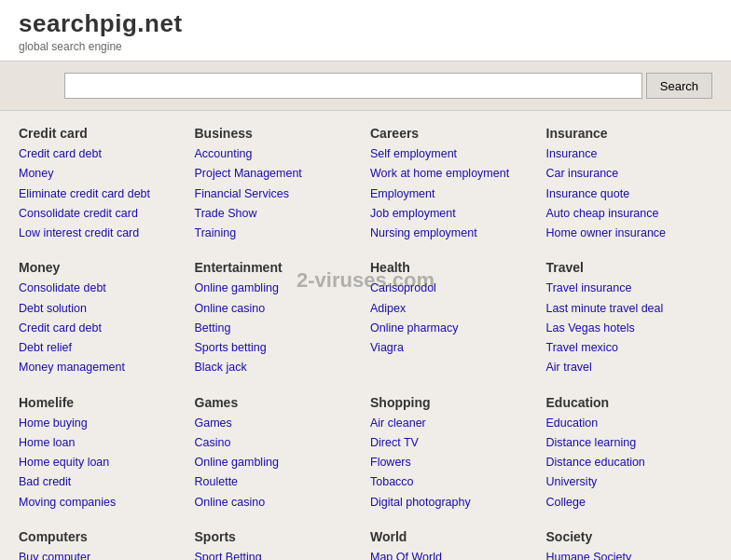 Image resolution: width=731 pixels, height=560 pixels. Describe the element at coordinates (366, 47) in the screenshot. I see `site-subtitle: global search engine` at that location.